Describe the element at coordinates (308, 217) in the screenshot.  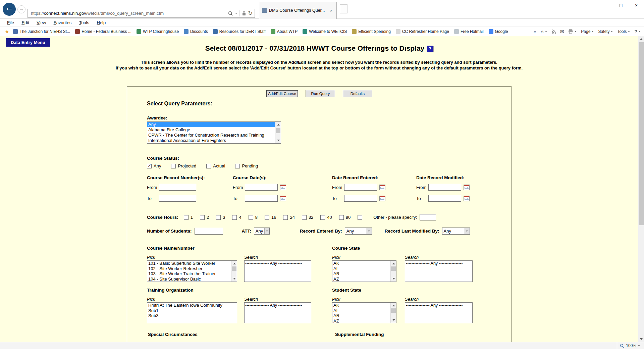
I see `checkbox-group: 32` at that location.